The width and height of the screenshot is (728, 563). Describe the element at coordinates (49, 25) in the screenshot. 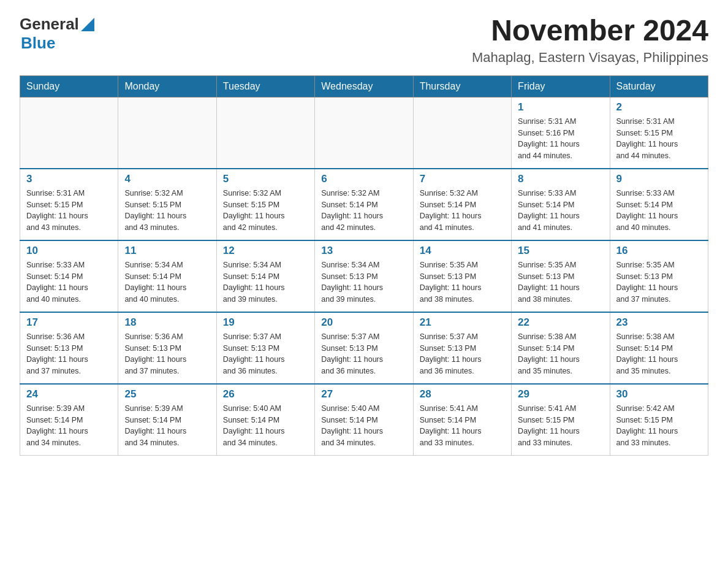

I see `logo-general-text: General` at that location.